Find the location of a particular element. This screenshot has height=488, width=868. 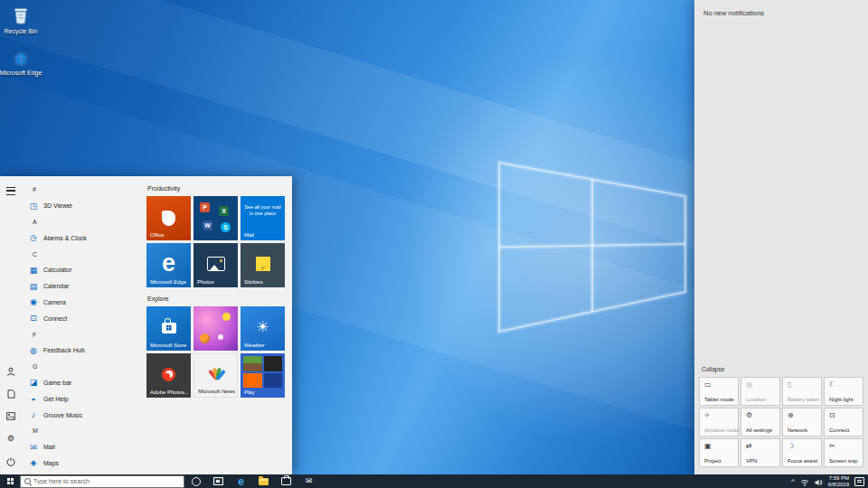

quick-action-all-settings: ⚙ All settings is located at coordinates (760, 422).